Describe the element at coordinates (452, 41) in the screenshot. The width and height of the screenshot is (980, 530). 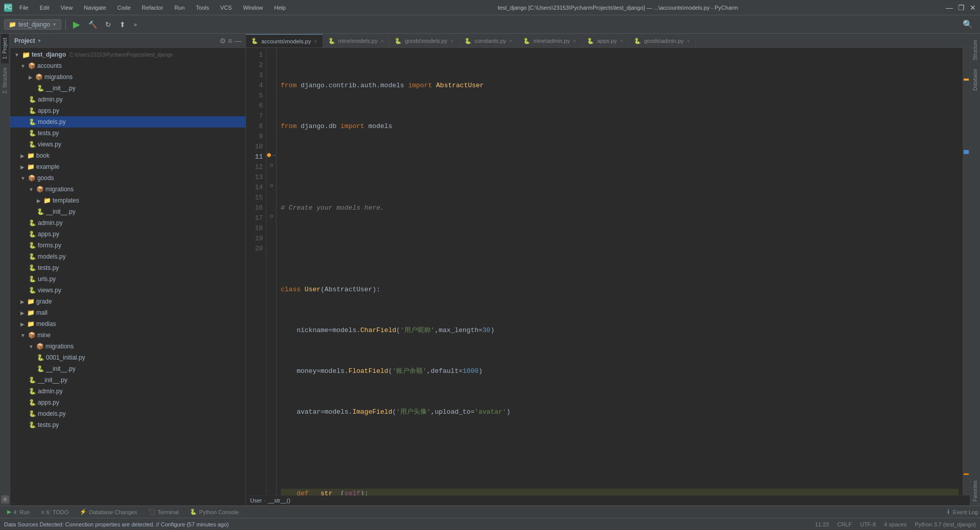
I see `tab-close-2: ×` at that location.